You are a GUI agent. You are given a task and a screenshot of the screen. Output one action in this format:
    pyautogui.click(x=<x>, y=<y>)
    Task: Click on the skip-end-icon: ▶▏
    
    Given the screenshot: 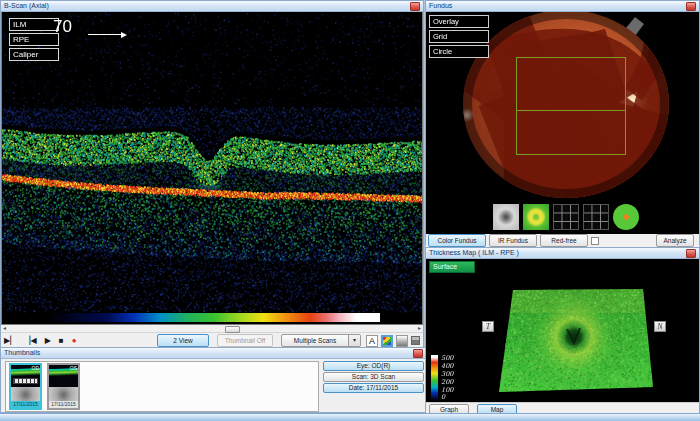 What is the action you would take?
    pyautogui.click(x=10, y=341)
    